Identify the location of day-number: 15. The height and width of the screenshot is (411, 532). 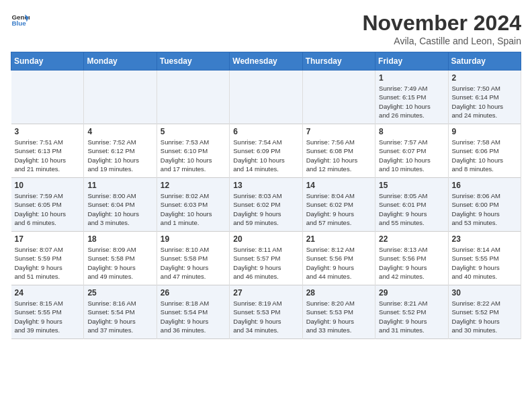
(411, 185).